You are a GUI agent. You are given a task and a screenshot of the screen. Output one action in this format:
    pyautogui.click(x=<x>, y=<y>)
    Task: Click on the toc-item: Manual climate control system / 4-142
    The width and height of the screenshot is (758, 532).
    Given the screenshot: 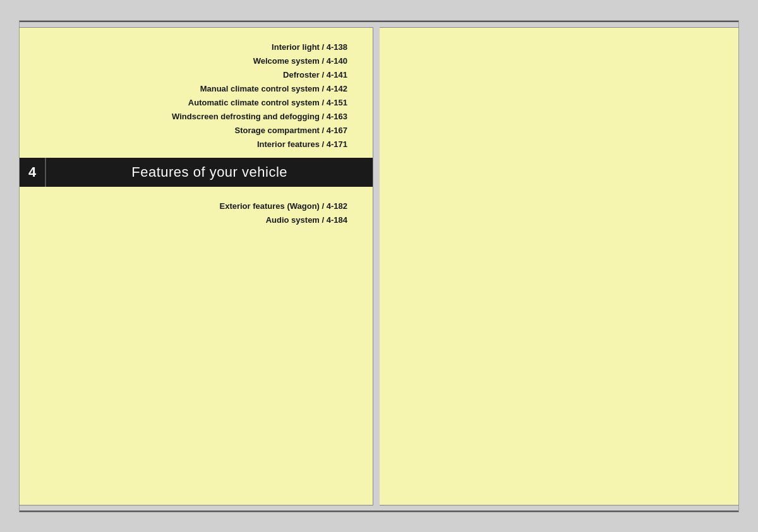 What is the action you would take?
    pyautogui.click(x=190, y=89)
    